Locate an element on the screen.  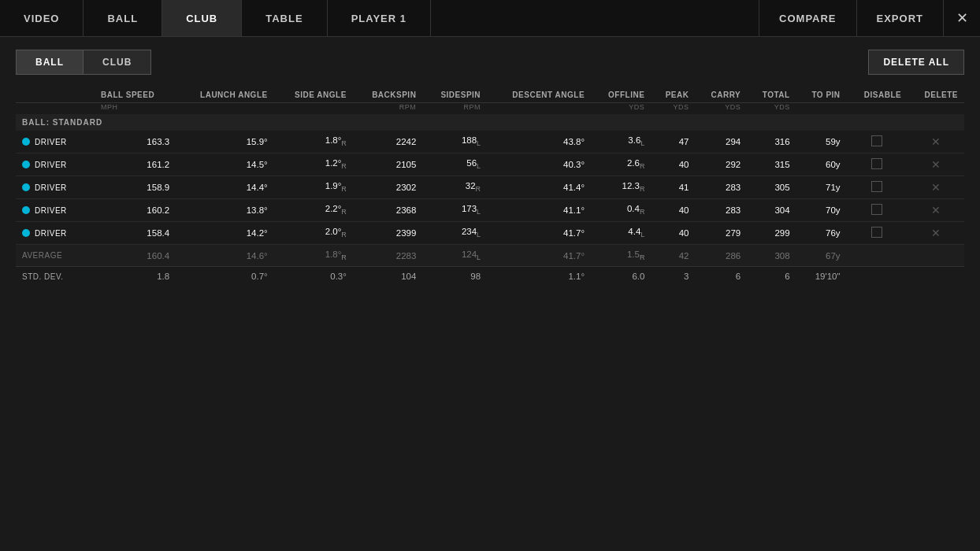
stddev-label: STD. DEV. is located at coordinates (55, 277).